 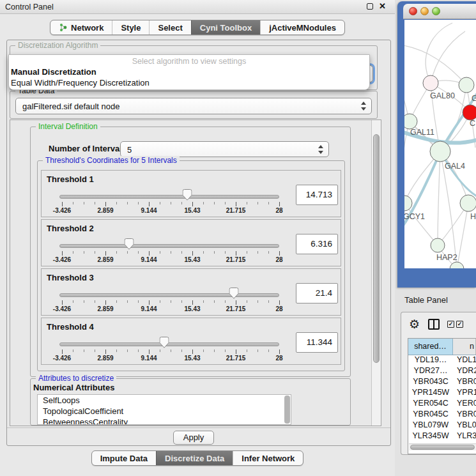 What do you see at coordinates (70, 229) in the screenshot?
I see `threshold-label: Threshold 2` at bounding box center [70, 229].